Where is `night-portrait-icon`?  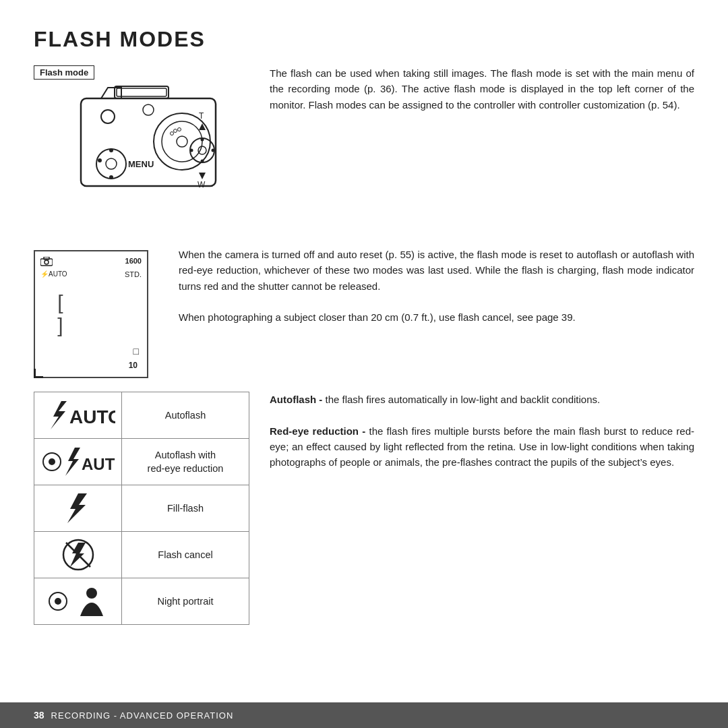
night-portrait-icon is located at coordinates (78, 601).